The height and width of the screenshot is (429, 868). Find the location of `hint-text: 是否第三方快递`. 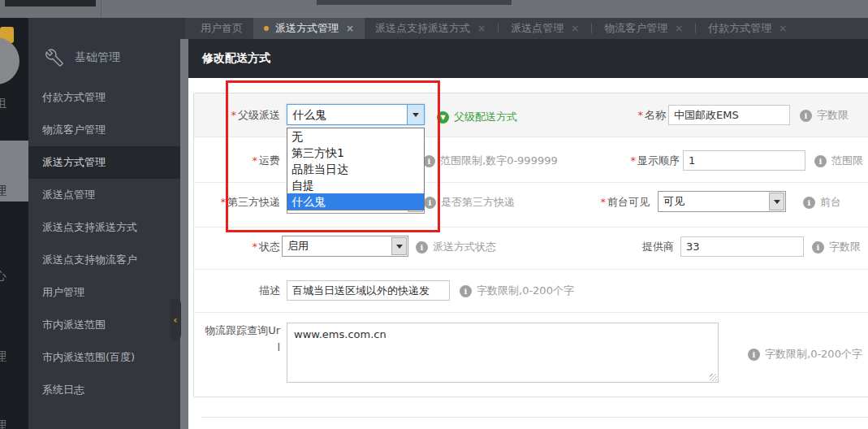

hint-text: 是否第三方快递 is located at coordinates (477, 202).